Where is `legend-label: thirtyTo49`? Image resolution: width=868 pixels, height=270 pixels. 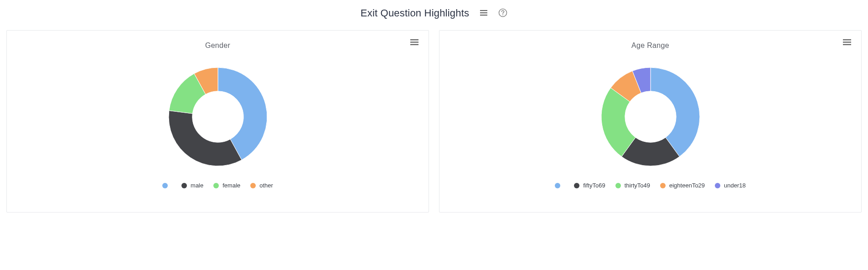
legend-label: thirtyTo49 is located at coordinates (637, 185).